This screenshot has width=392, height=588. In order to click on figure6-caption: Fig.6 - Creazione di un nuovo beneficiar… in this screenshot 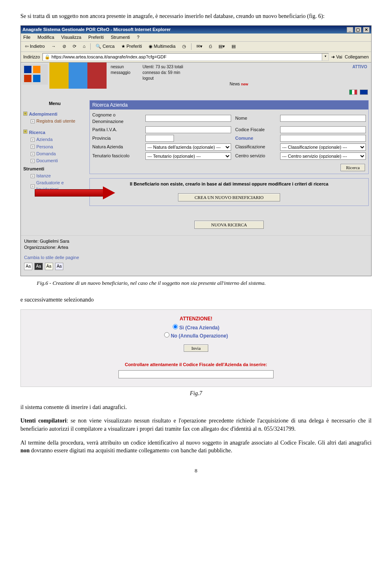, I will do `click(204, 283)`.